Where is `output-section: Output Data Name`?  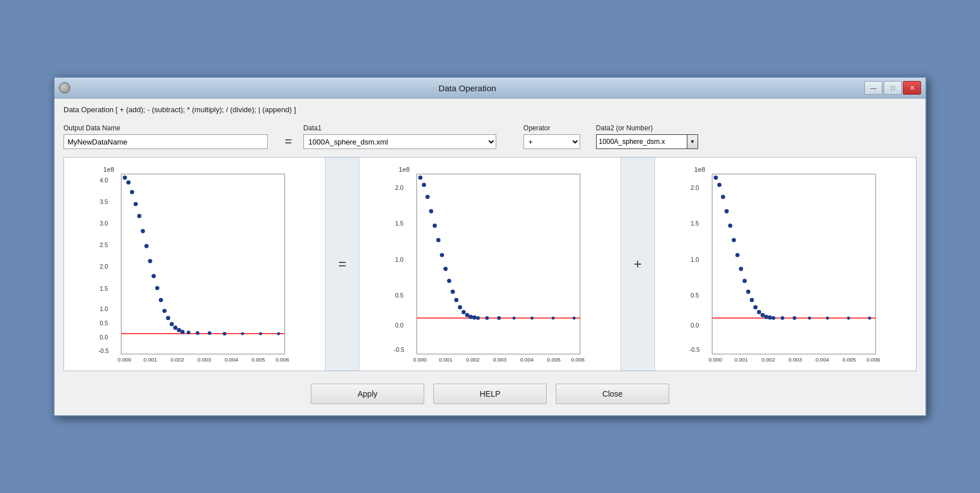 output-section: Output Data Name is located at coordinates (168, 137).